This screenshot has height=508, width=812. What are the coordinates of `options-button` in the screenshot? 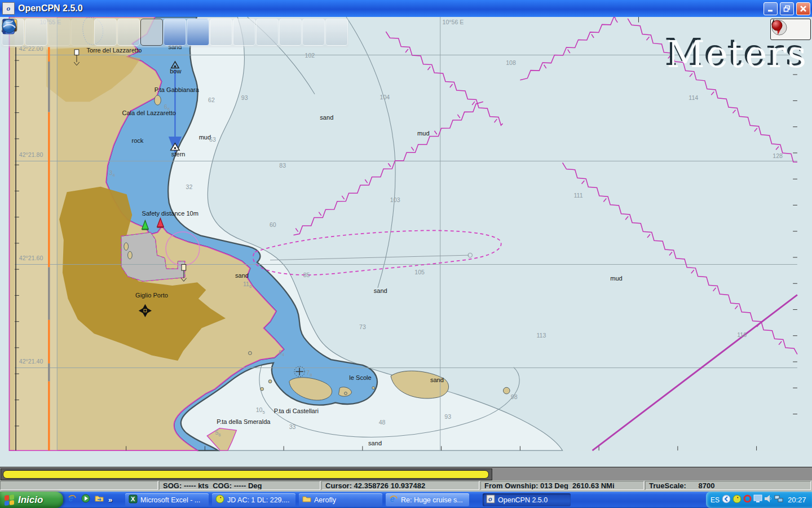 It's located at (221, 32).